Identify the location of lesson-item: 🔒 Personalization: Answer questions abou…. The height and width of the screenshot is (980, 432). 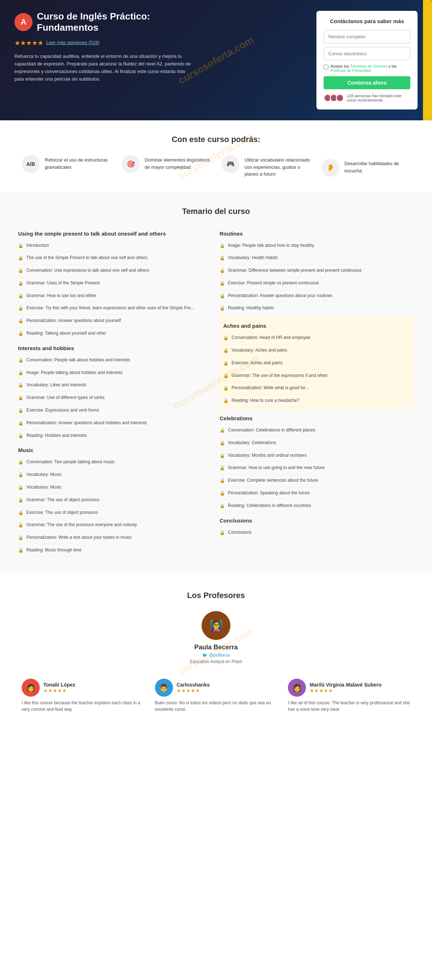
(115, 321).